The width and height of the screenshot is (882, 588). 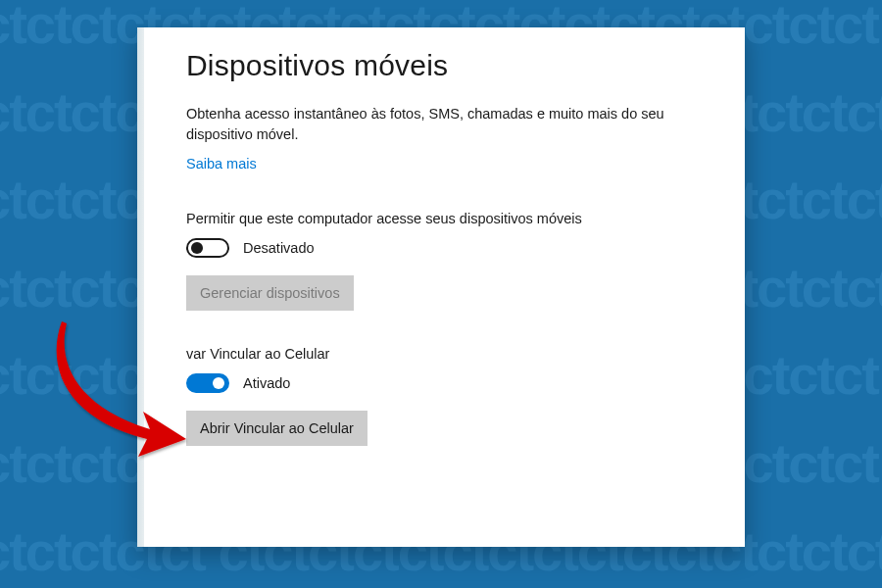 What do you see at coordinates (451, 383) in the screenshot?
I see `phone-link-toggle-row: Ativado` at bounding box center [451, 383].